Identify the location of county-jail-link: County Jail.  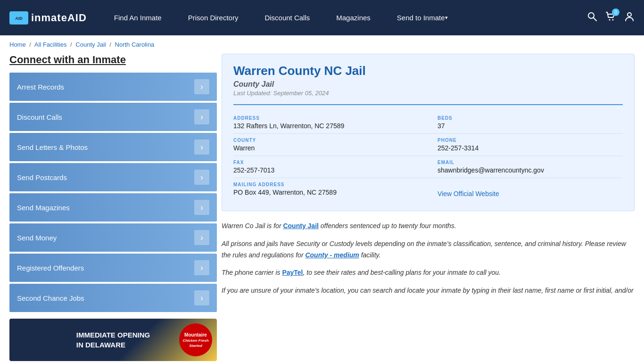
(301, 226).